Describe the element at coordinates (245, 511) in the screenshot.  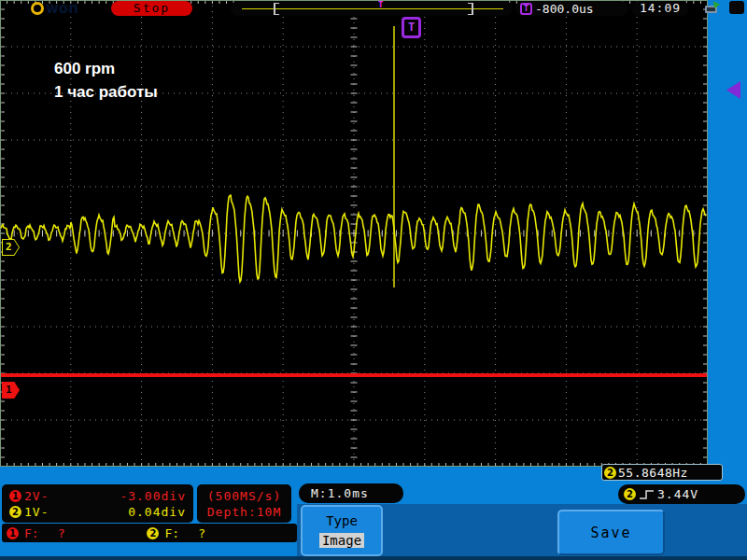
I see `memory-depth: Depth:10M` at that location.